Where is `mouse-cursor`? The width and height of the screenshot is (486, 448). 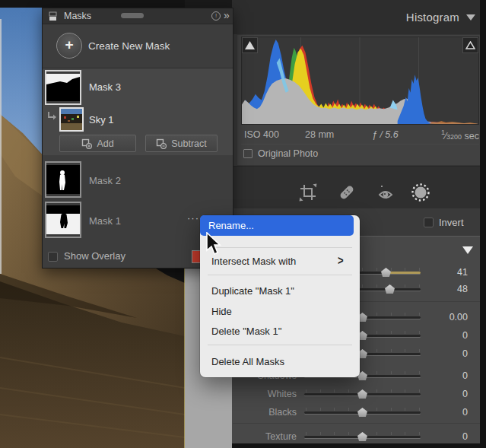
mouse-cursor is located at coordinates (214, 244).